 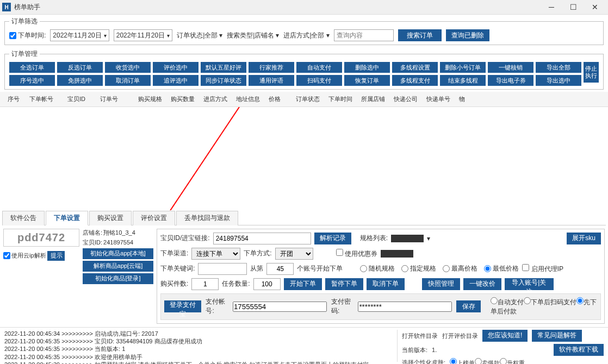 What do you see at coordinates (367, 80) in the screenshot?
I see `manage-button: 恢复订单` at bounding box center [367, 80].